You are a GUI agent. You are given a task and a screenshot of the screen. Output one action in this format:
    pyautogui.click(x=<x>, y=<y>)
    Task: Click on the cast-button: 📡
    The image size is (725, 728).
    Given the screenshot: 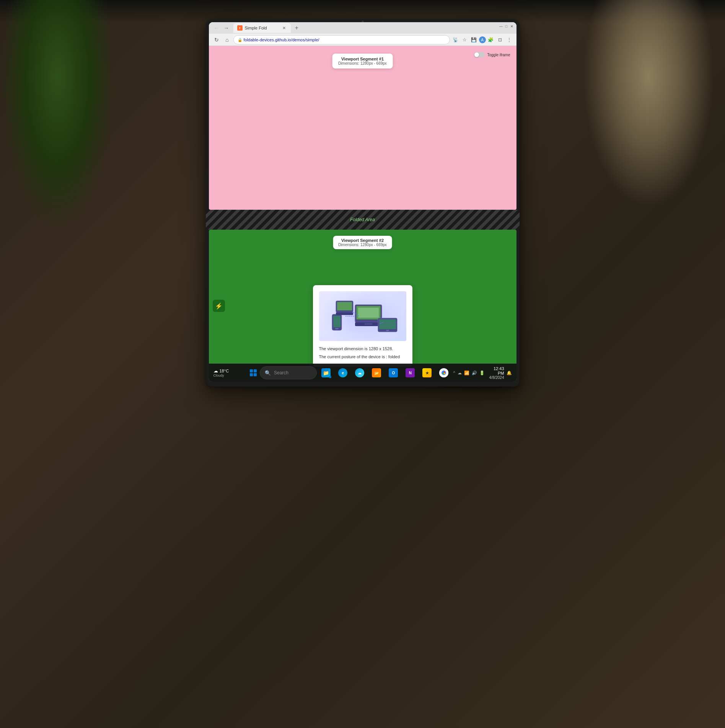 What is the action you would take?
    pyautogui.click(x=456, y=40)
    